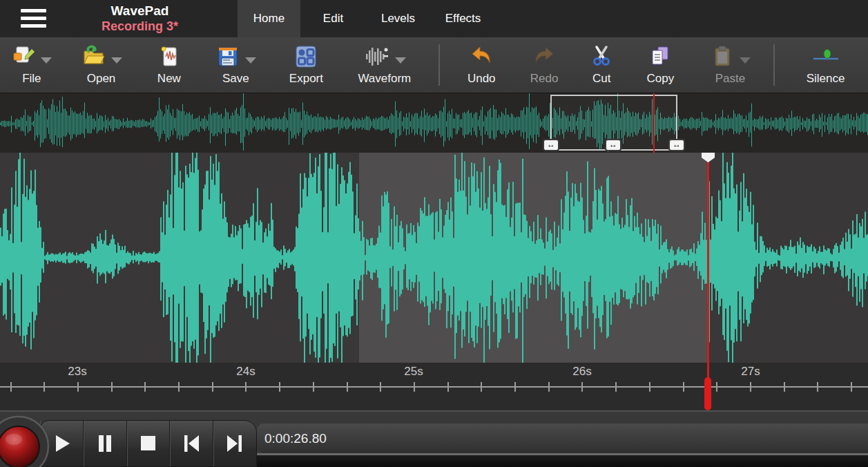 The height and width of the screenshot is (467, 868). Describe the element at coordinates (333, 19) in the screenshot. I see `tab-edit: Edit` at that location.